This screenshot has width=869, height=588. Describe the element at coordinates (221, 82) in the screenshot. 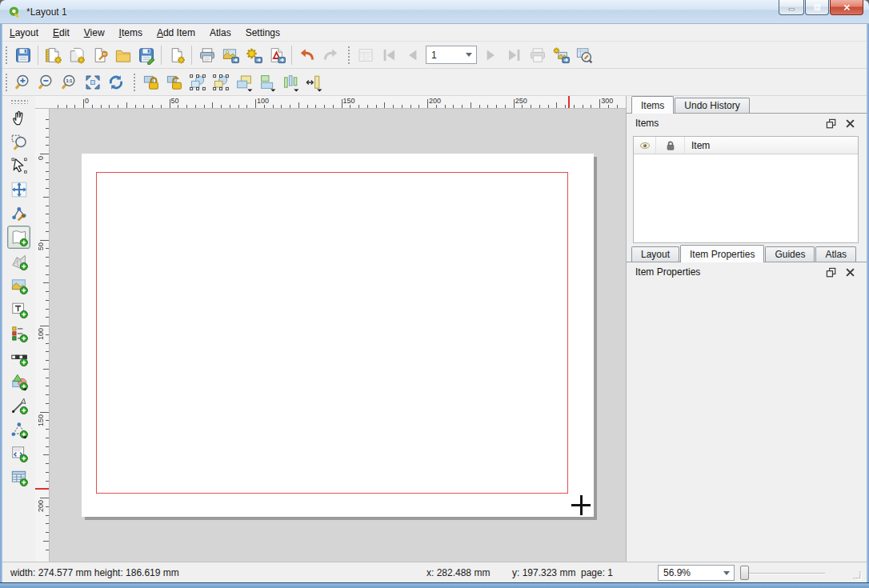

I see `ungroup-items-button` at that location.